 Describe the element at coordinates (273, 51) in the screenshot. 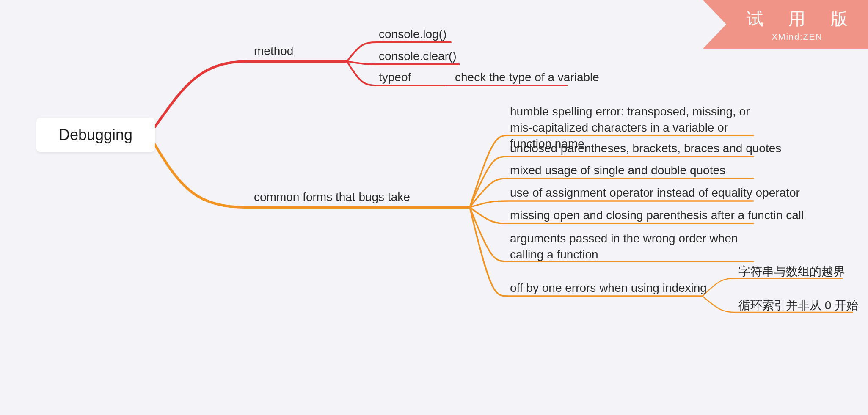

I see `branch-method-label: method` at that location.